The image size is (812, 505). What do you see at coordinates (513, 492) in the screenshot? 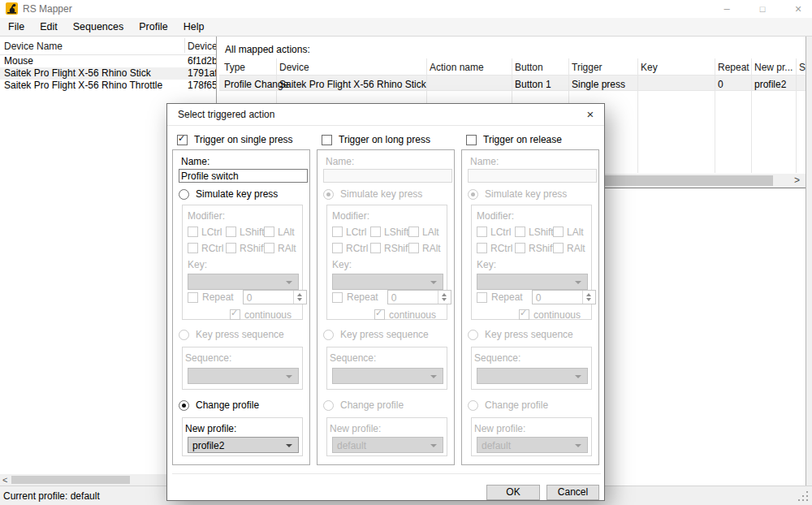
I see `ok-button: OK` at bounding box center [513, 492].